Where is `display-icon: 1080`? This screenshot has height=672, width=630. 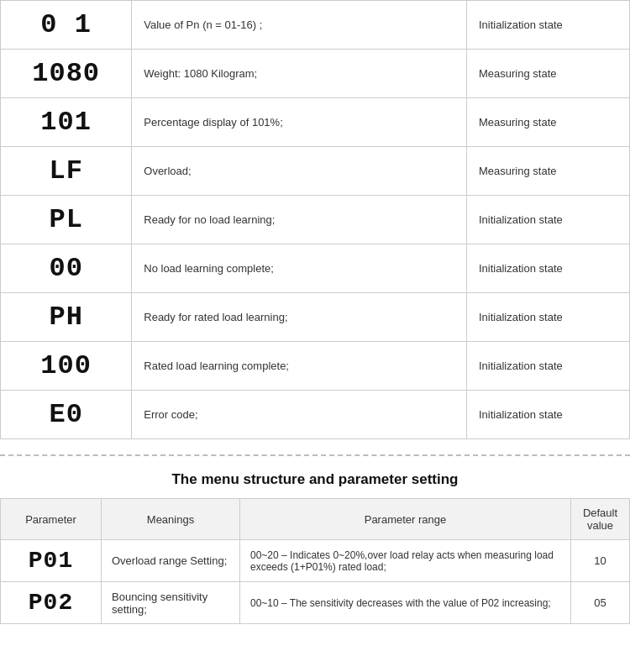 display-icon: 1080 is located at coordinates (66, 74).